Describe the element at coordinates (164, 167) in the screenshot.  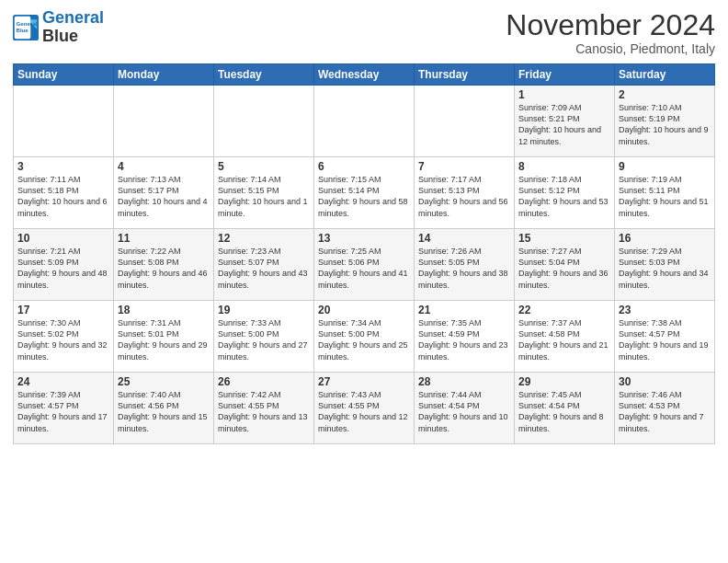
I see `day-number: 4` at that location.